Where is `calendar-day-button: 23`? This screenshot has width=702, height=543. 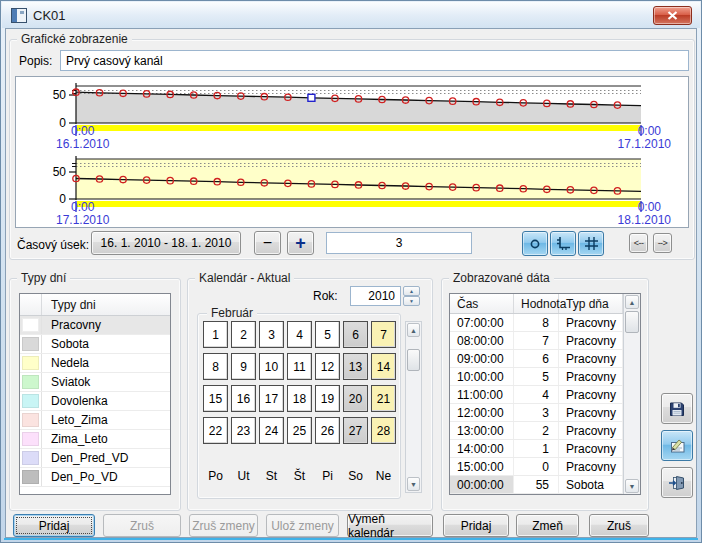
calendar-day-button: 23 is located at coordinates (244, 430).